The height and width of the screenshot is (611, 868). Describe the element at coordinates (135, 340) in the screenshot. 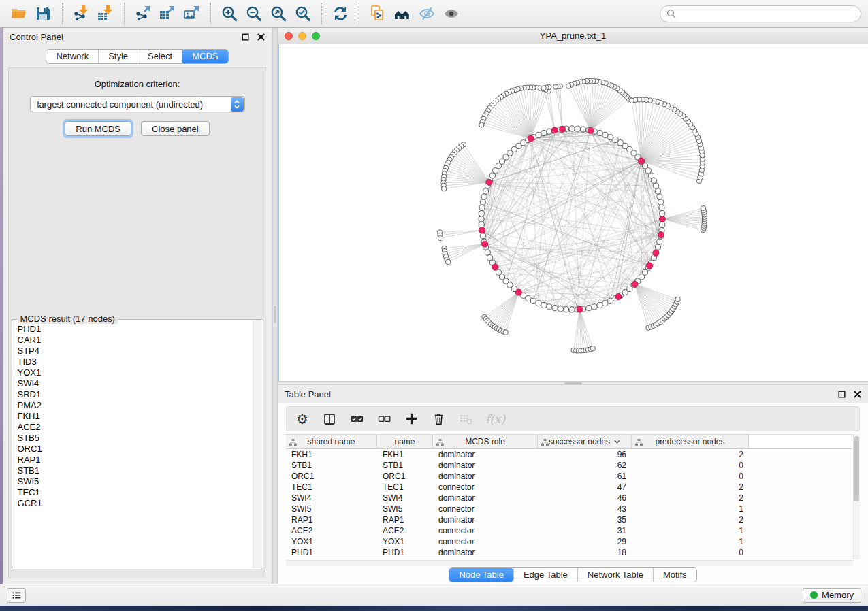

I see `mcds-result-item: CAR1` at that location.